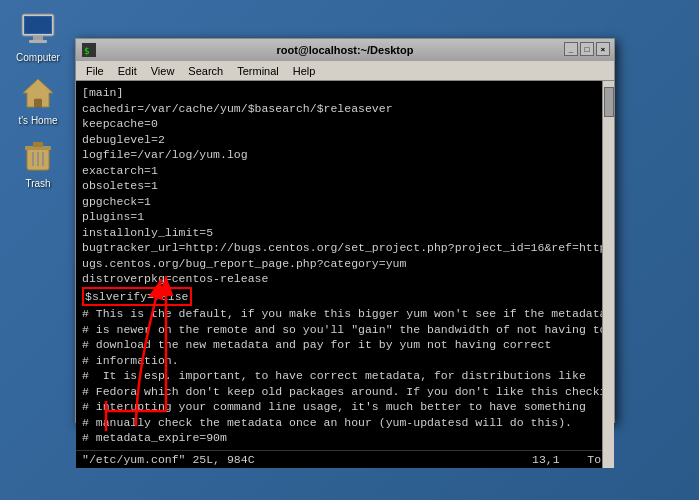 Image resolution: width=699 pixels, height=500 pixels. What do you see at coordinates (345, 50) in the screenshot?
I see `title-bar: $ root@localhost:~/Desktop _ □ ×` at bounding box center [345, 50].